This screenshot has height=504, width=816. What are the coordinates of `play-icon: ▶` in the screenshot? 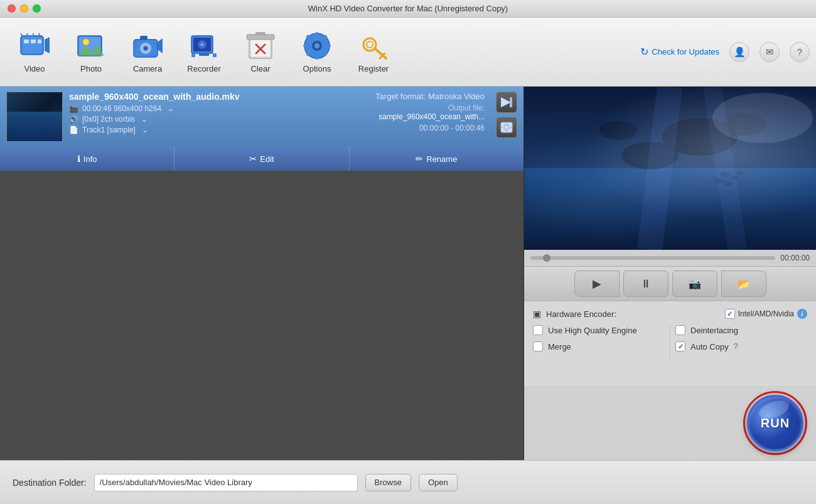 It's located at (597, 284).